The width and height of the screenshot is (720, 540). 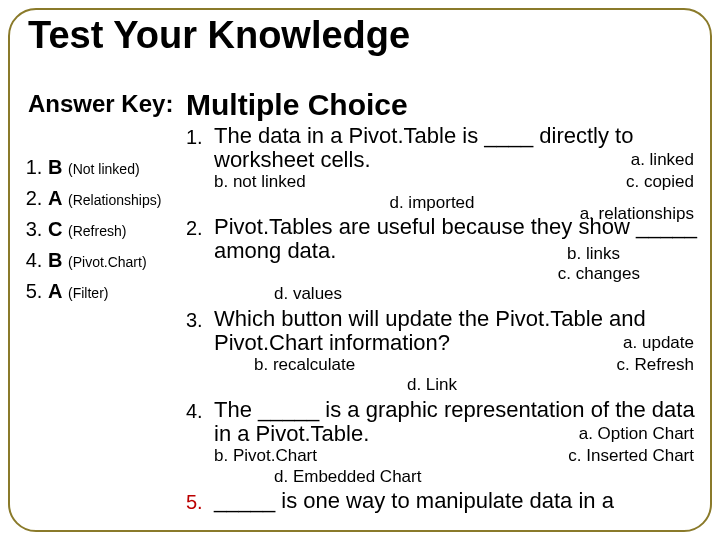 What do you see at coordinates (599, 274) in the screenshot?
I see `option-c: c. changes` at bounding box center [599, 274].